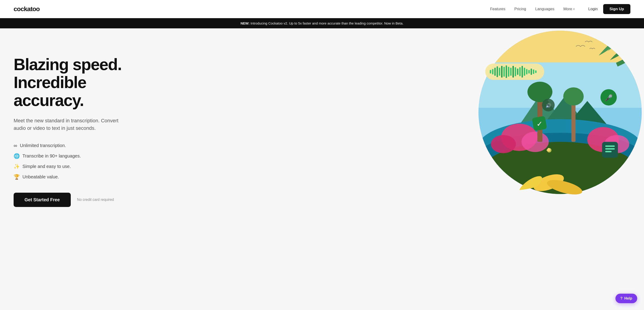 Image resolution: width=644 pixels, height=310 pixels. What do you see at coordinates (545, 9) in the screenshot?
I see `nav-link-languages: Languages` at bounding box center [545, 9].